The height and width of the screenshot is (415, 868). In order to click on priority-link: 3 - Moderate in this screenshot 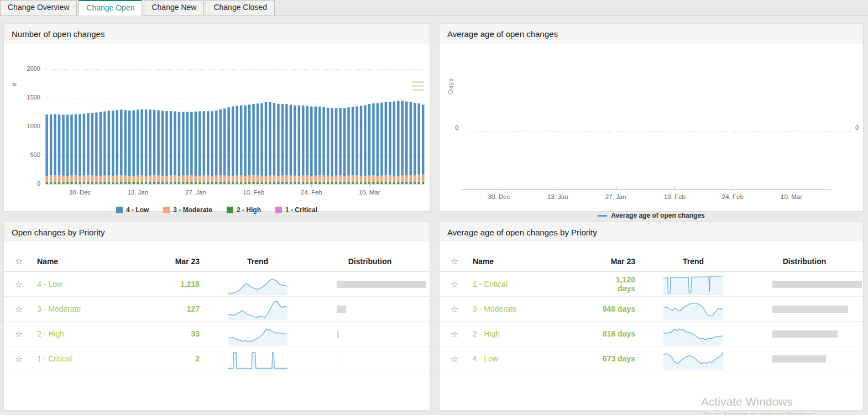, I will do `click(533, 309)`.